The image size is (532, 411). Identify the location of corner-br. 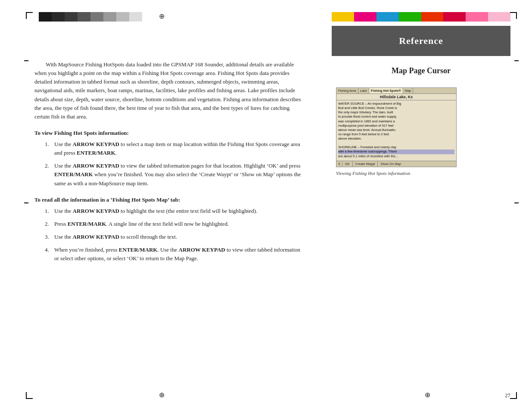
(513, 395).